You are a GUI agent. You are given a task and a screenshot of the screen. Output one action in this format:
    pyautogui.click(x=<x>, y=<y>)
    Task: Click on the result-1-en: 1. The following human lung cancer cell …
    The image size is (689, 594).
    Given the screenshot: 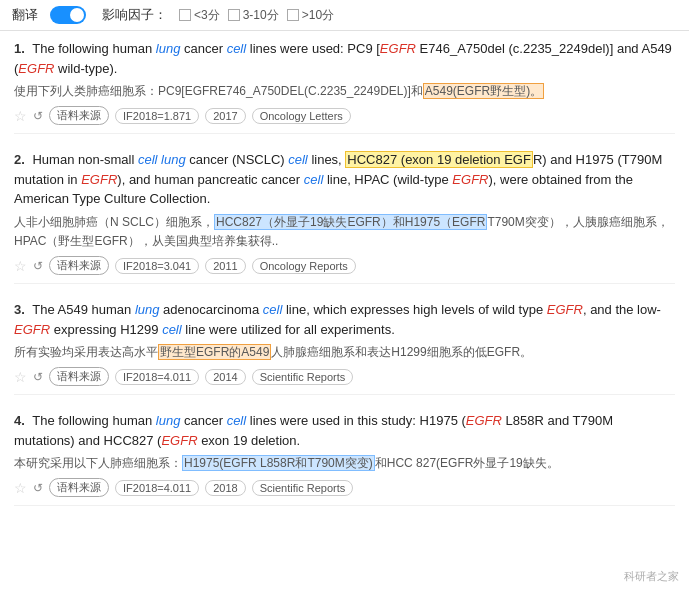 What is the action you would take?
    pyautogui.click(x=344, y=58)
    